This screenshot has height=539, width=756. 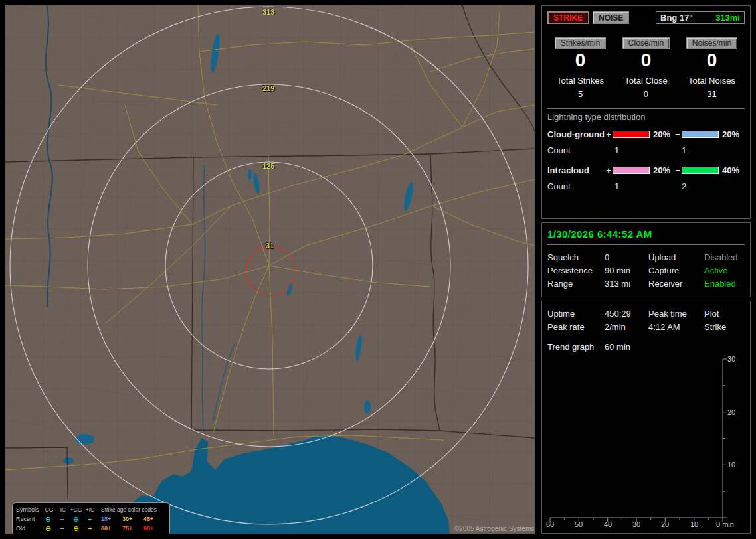 I want to click on plot-label: Plot, so click(x=724, y=313).